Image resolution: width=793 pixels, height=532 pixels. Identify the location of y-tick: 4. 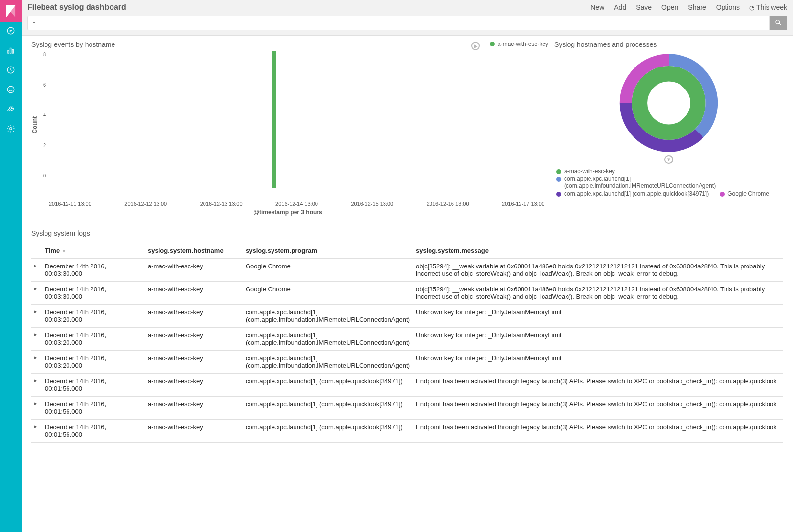
(43, 115).